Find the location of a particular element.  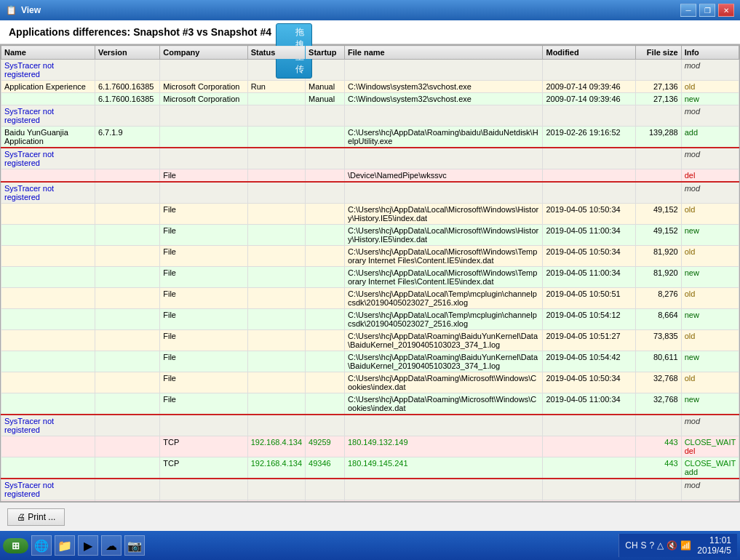

col-header-filesize: File size is located at coordinates (658, 52).